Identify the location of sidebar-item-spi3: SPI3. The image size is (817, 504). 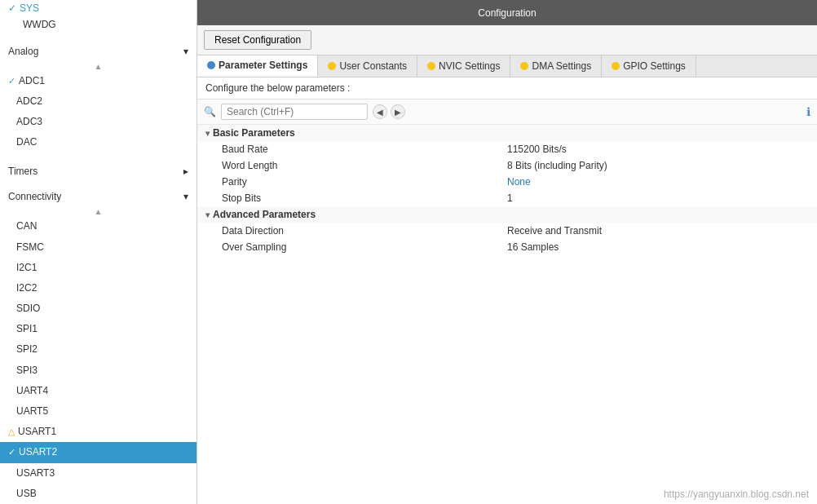
(98, 370).